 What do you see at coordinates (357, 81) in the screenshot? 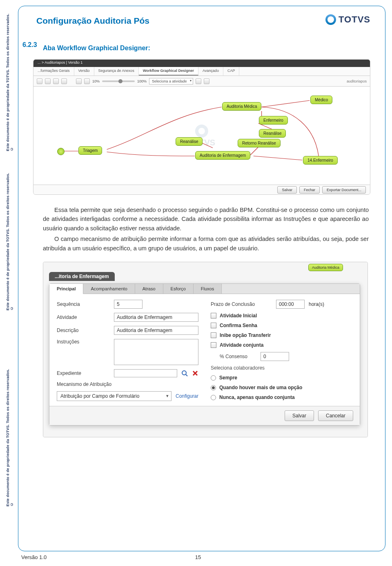
I see `user-label: auditoriapos` at bounding box center [357, 81].